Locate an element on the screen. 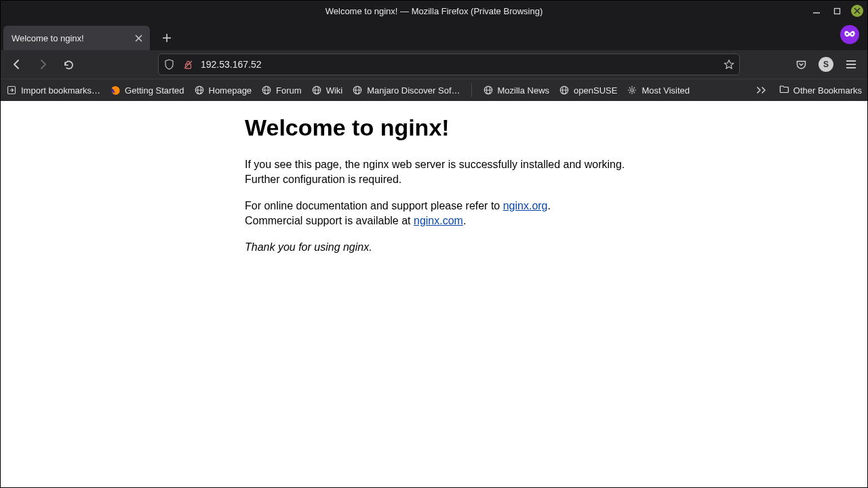 The height and width of the screenshot is (488, 868). bookmark-label: Manjaro Discover Sof… is located at coordinates (414, 91).